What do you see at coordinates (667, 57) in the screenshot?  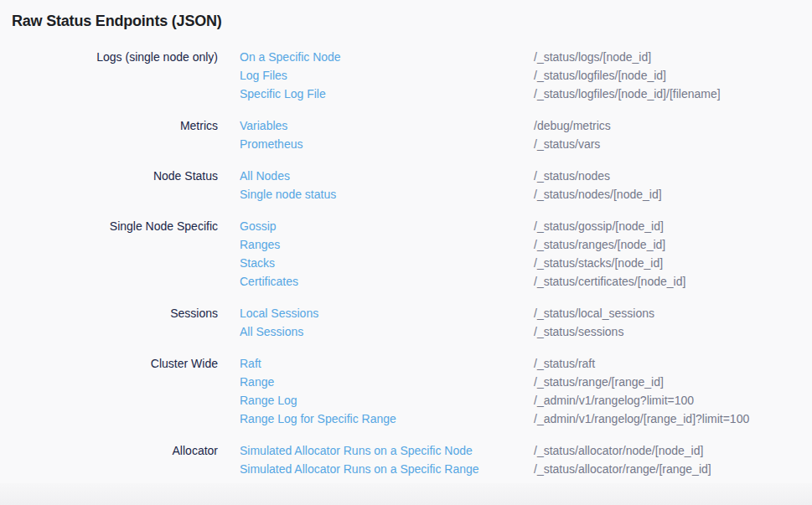 I see `endpoint-path: /_status/logs/[node_id]` at bounding box center [667, 57].